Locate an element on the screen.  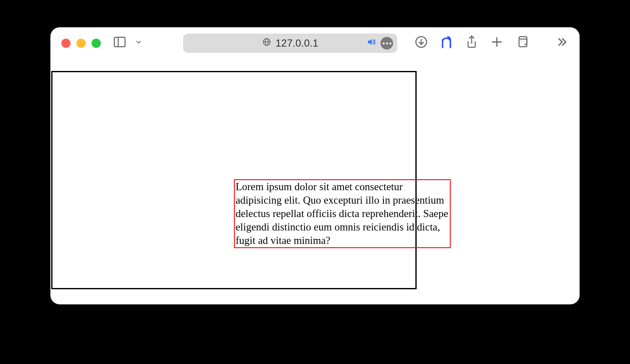
share-button is located at coordinates (472, 43).